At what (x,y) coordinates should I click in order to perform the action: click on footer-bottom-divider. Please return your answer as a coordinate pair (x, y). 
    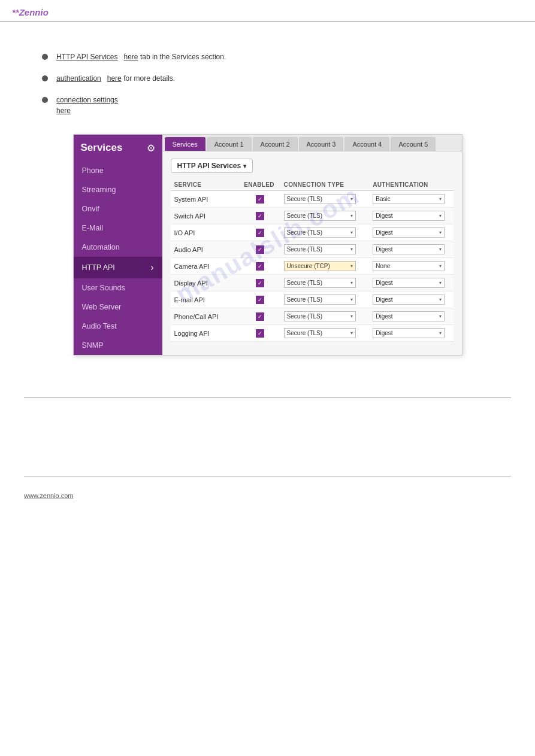
    Looking at the image, I should click on (267, 476).